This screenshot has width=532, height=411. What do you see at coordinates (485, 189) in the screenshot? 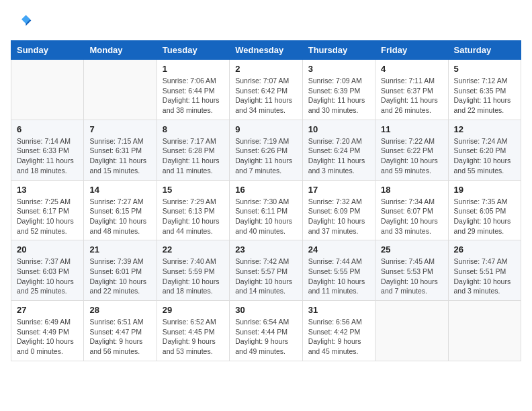
I see `day-number: 19` at bounding box center [485, 189].